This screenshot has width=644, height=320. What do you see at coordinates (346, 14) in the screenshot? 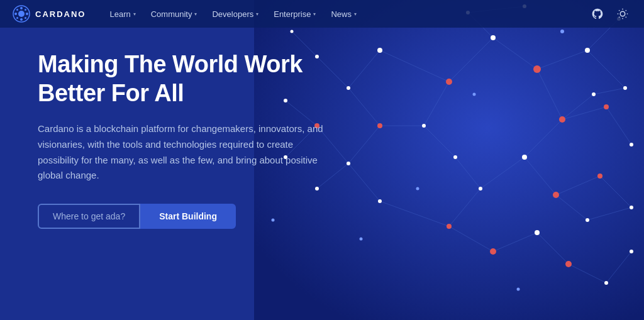
I see `nav-items: Learn ▾ Community ▾ Developers ▾ Enterpr…` at bounding box center [346, 14].